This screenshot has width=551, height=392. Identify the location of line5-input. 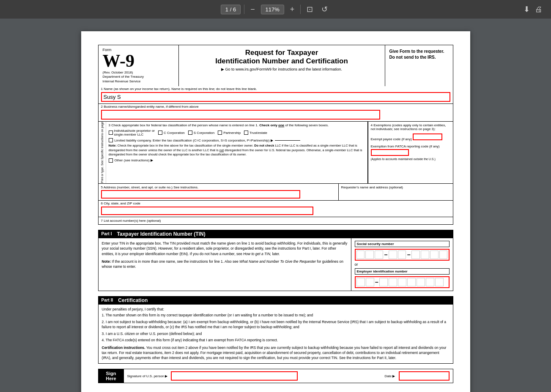
(201, 194).